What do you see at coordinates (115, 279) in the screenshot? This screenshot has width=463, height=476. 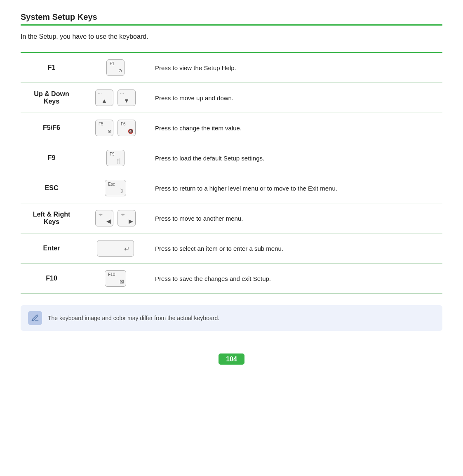 I see `key-icon-cell: F10 ⊠` at bounding box center [115, 279].